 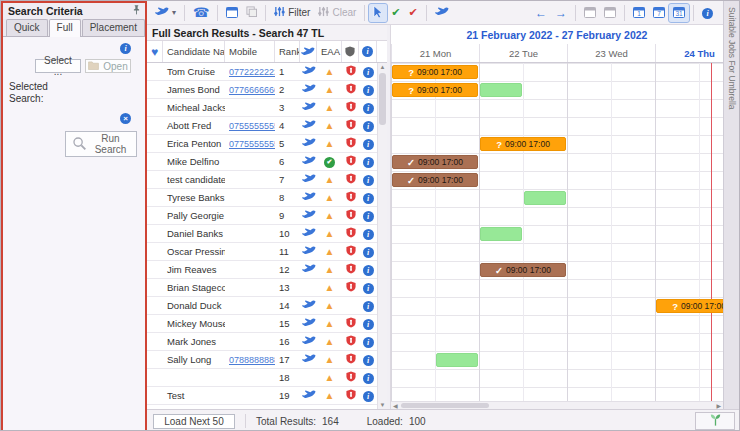 I want to click on day-view-button: 1, so click(x=639, y=13).